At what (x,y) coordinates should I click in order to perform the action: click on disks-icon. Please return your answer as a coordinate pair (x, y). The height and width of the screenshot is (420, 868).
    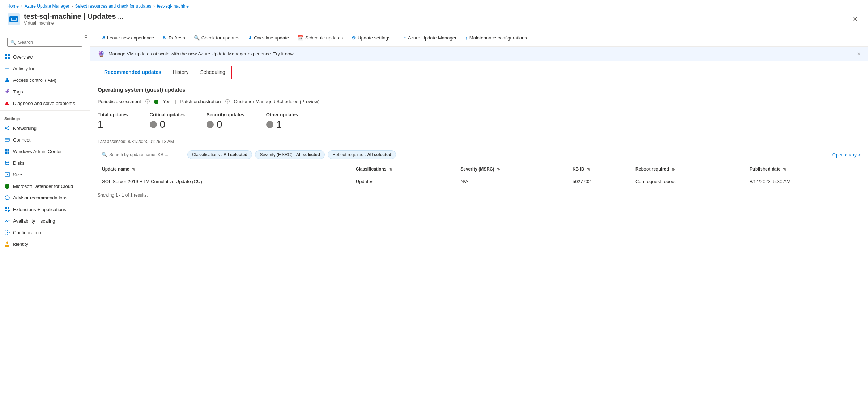
    Looking at the image, I should click on (7, 163).